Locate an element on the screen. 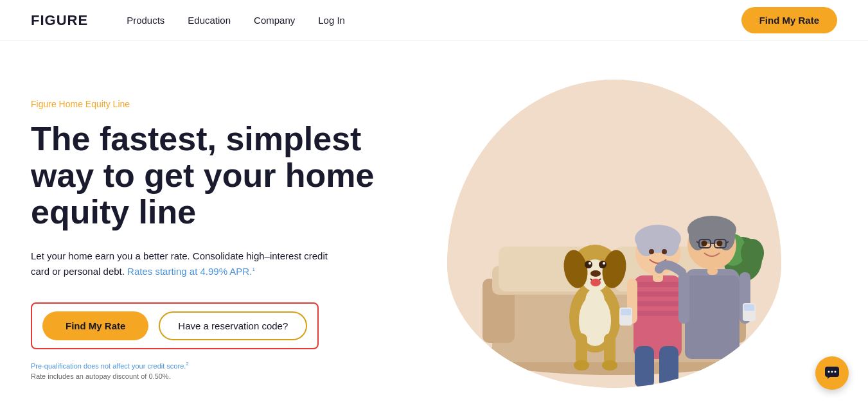 This screenshot has width=868, height=409. nav-products: Products is located at coordinates (145, 21).